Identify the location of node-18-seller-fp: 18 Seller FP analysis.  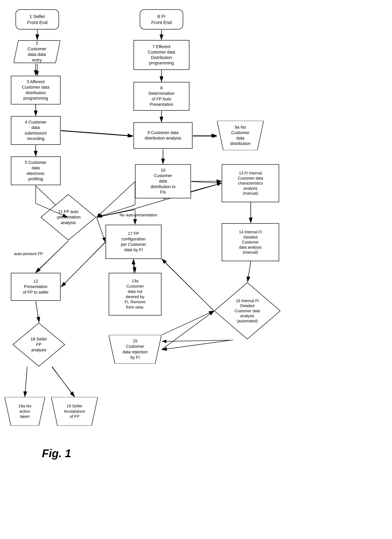
(39, 345).